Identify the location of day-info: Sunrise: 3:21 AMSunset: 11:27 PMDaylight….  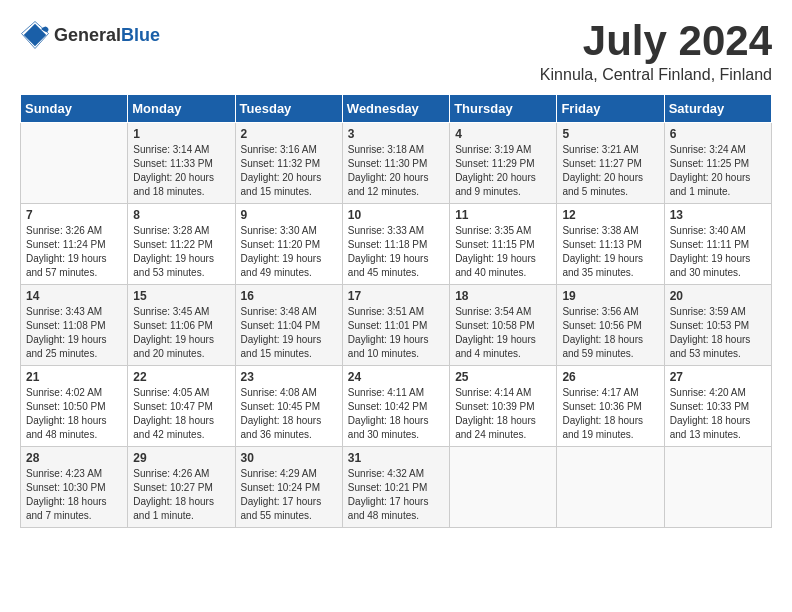
(610, 171).